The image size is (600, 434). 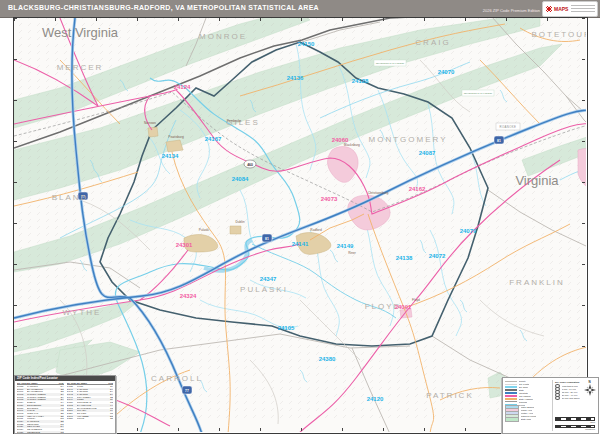 What do you see at coordinates (90, 418) in the screenshot?
I see `table-row: 24380WILLISE5` at bounding box center [90, 418].